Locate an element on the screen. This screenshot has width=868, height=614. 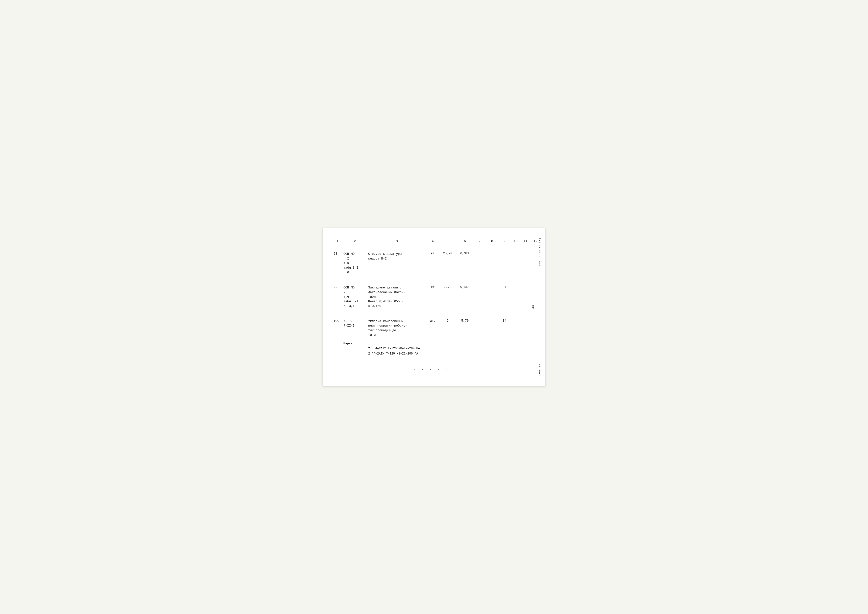
mark-line-1: 2 ПВ4–2АIУ Т–I20 МВ–I2–200 ПА is located at coordinates (449, 349).